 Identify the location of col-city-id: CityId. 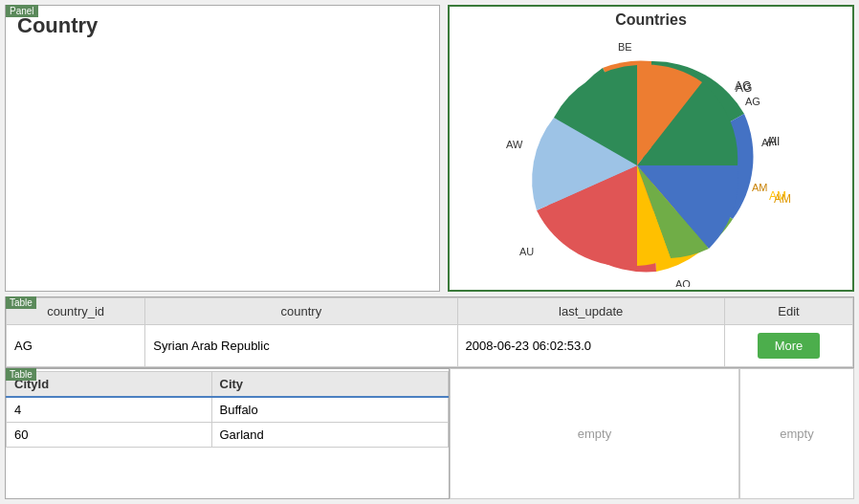
(109, 384).